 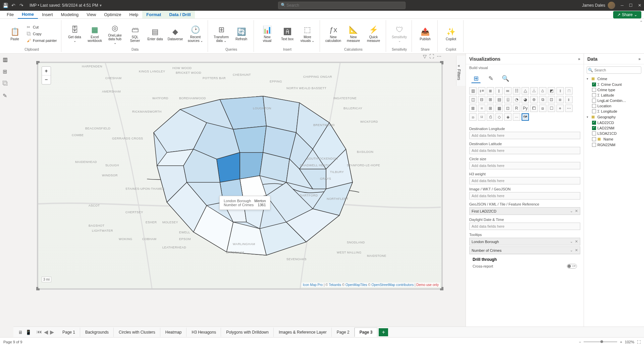 What do you see at coordinates (46, 80) in the screenshot?
I see `zoom-out-button: −` at bounding box center [46, 80].